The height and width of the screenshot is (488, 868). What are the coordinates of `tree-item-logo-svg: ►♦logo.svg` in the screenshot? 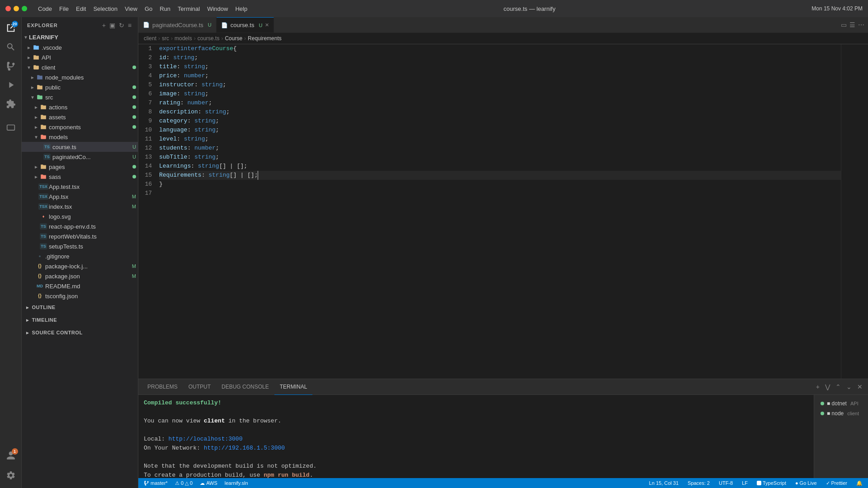 It's located at (80, 216).